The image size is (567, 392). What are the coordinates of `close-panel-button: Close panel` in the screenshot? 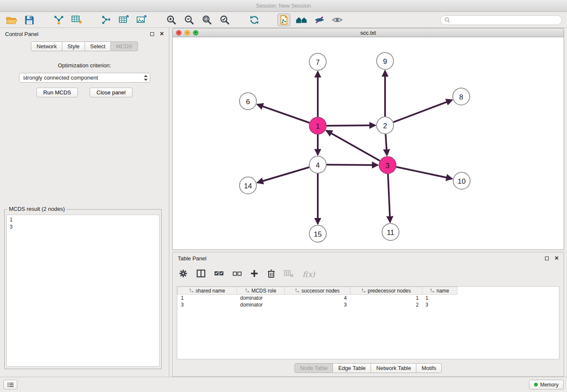 It's located at (111, 92).